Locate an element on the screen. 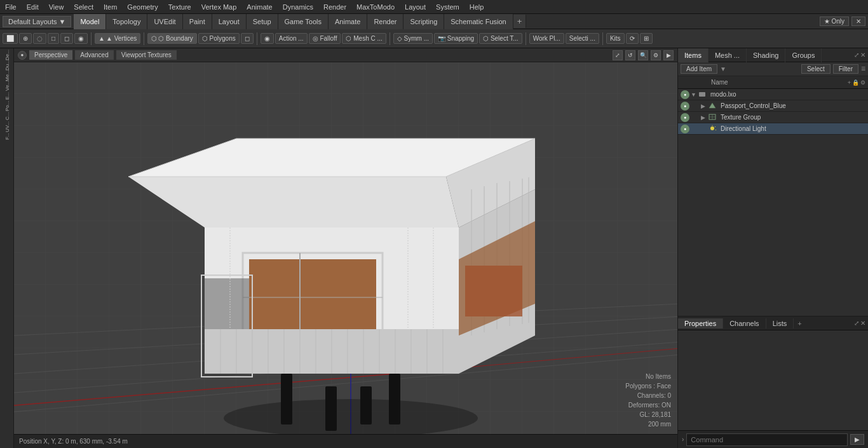 This screenshot has width=868, height=448. snapping-btn: 📷 Snapping is located at coordinates (456, 38).